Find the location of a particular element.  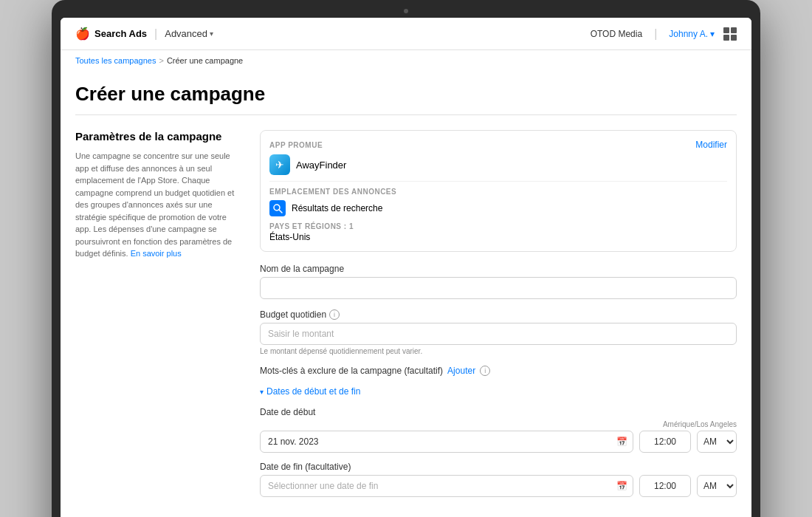

start-date-input-wrap: 📅 is located at coordinates (447, 442).